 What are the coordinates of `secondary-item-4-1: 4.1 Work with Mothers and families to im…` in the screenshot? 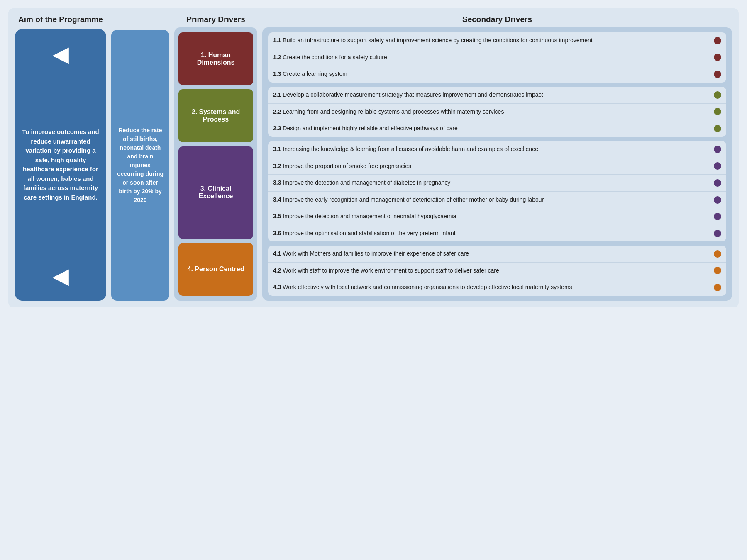 It's located at (497, 254).